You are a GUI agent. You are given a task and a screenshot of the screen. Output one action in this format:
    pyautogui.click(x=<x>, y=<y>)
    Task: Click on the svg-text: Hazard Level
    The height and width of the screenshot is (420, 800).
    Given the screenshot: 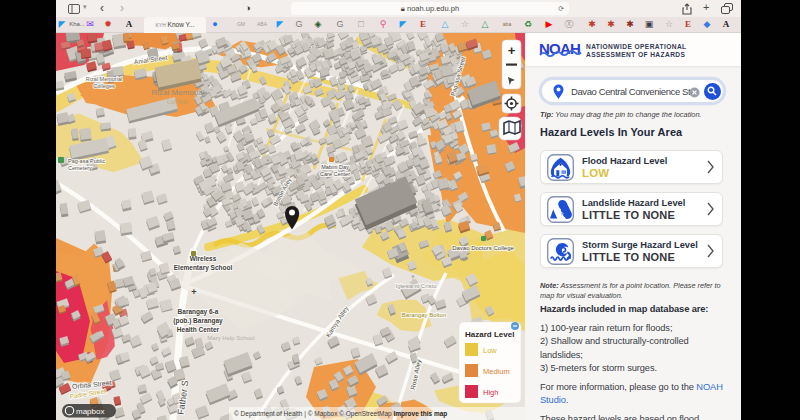 What is the action you would take?
    pyautogui.click(x=490, y=334)
    